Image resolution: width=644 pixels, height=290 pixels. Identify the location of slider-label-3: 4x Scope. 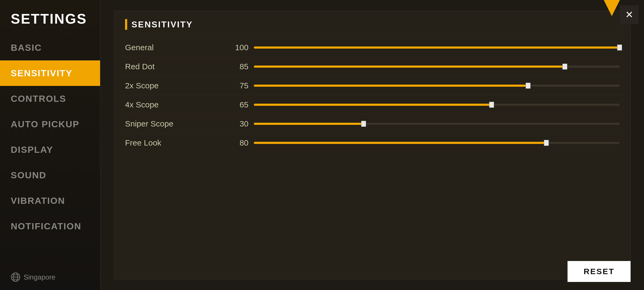
(176, 105).